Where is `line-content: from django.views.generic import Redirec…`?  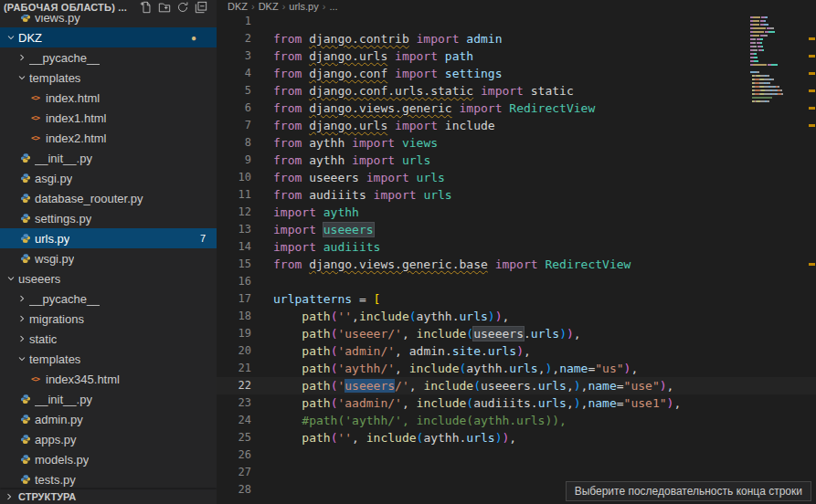 line-content: from django.views.generic import Redirec… is located at coordinates (423, 108).